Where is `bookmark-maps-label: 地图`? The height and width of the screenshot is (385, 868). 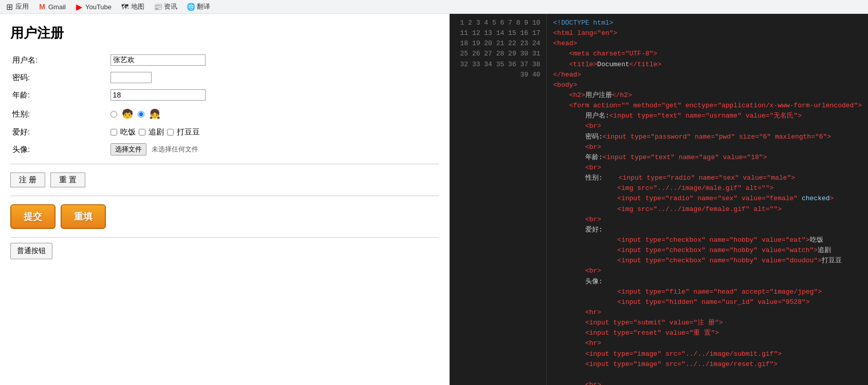 bookmark-maps-label: 地图 is located at coordinates (138, 7).